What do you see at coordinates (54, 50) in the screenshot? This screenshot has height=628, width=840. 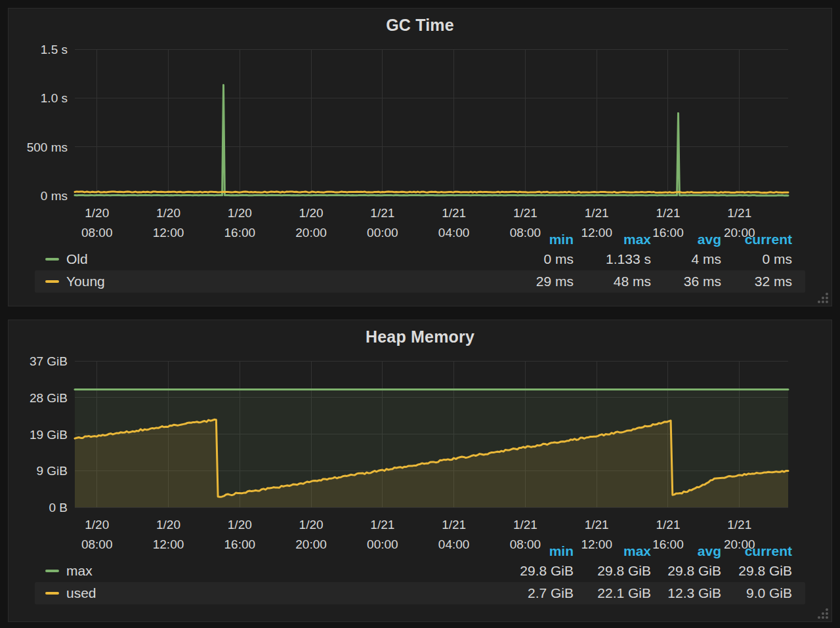 I see `svg-text: 1.5 s` at bounding box center [54, 50].